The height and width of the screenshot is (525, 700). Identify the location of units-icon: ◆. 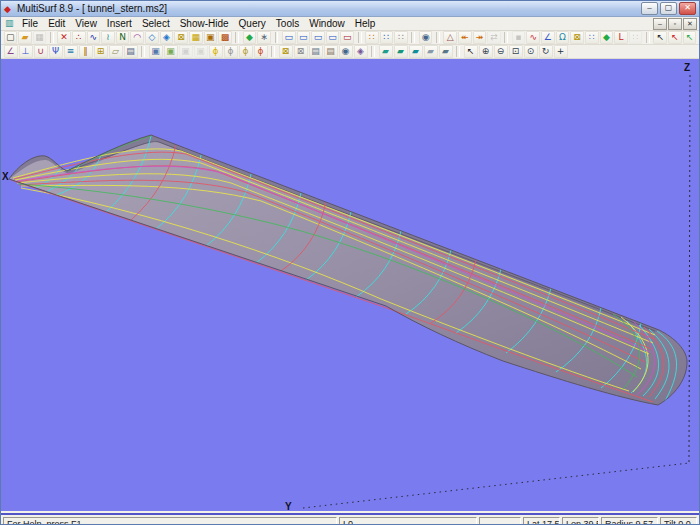
(250, 38).